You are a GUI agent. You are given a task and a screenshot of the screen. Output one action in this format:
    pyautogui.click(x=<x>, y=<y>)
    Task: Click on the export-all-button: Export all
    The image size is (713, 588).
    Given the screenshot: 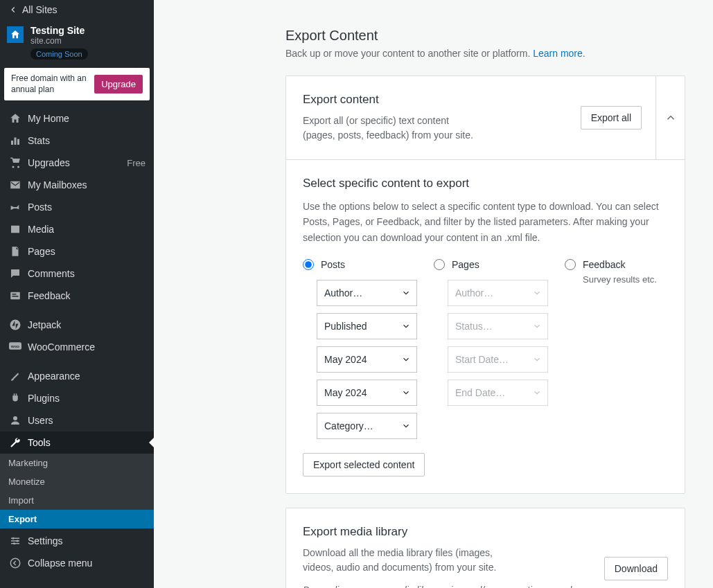 What is the action you would take?
    pyautogui.click(x=611, y=118)
    